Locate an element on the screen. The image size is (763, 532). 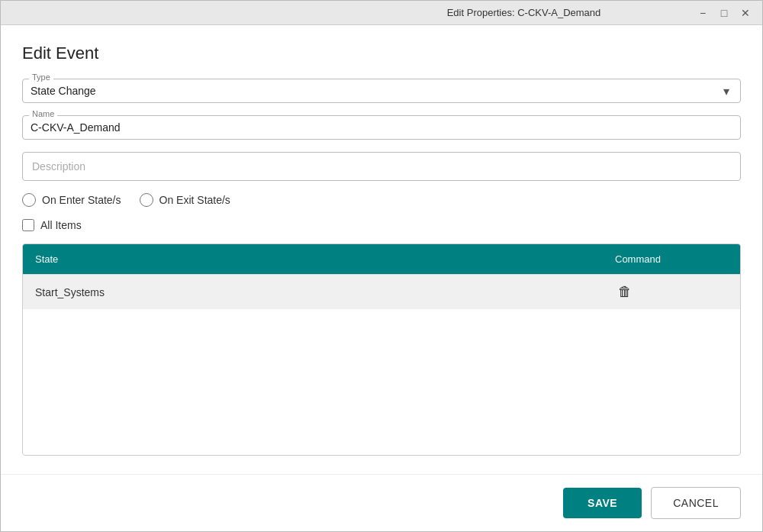
state-column-header: State is located at coordinates (313, 260).